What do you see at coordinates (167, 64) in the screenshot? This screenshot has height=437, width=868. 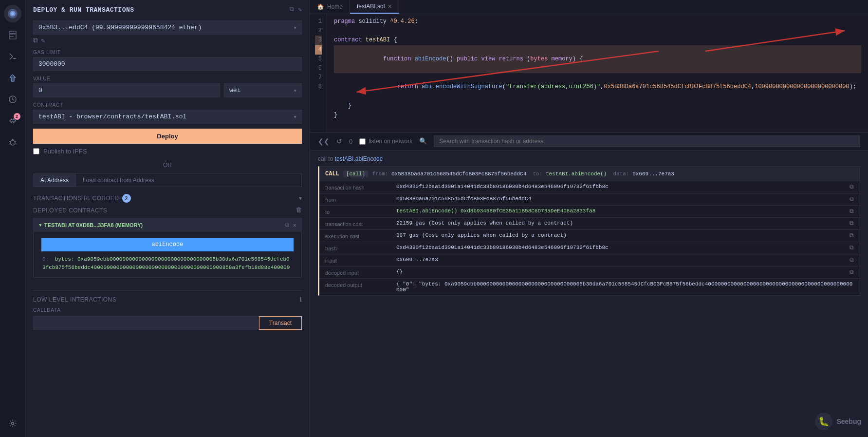 I see `gas-limit-input` at bounding box center [167, 64].